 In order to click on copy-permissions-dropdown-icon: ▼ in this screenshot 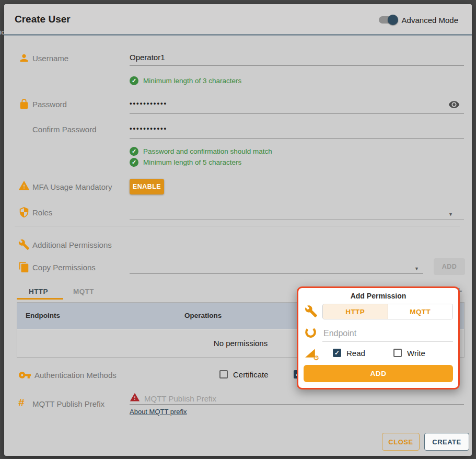, I will do `click(417, 269)`.